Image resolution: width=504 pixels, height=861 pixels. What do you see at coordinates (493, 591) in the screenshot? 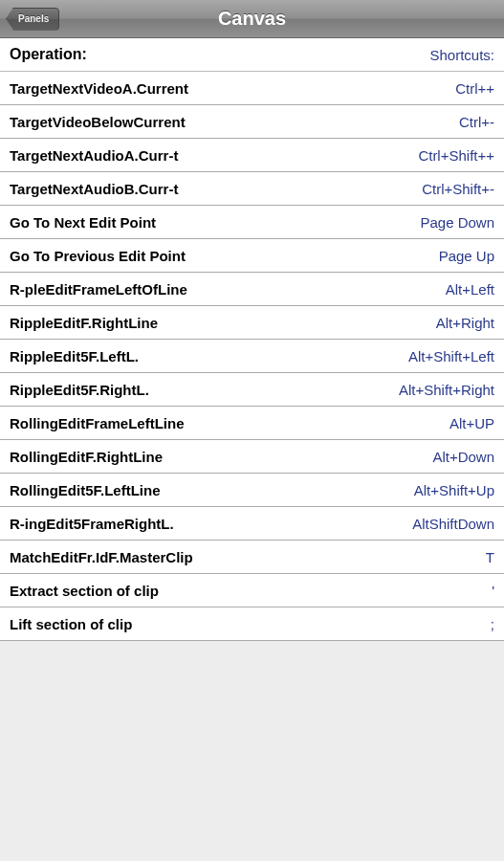
I see `shortcut-value: '` at bounding box center [493, 591].